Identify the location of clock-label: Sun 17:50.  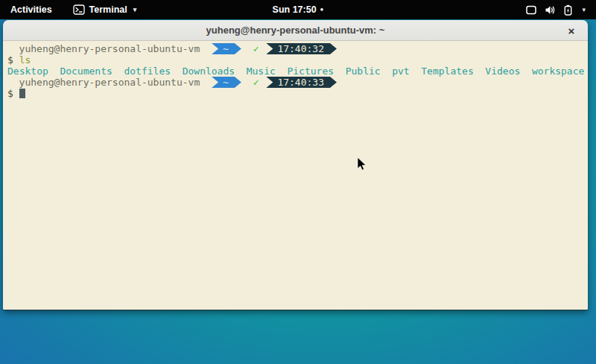
(295, 10).